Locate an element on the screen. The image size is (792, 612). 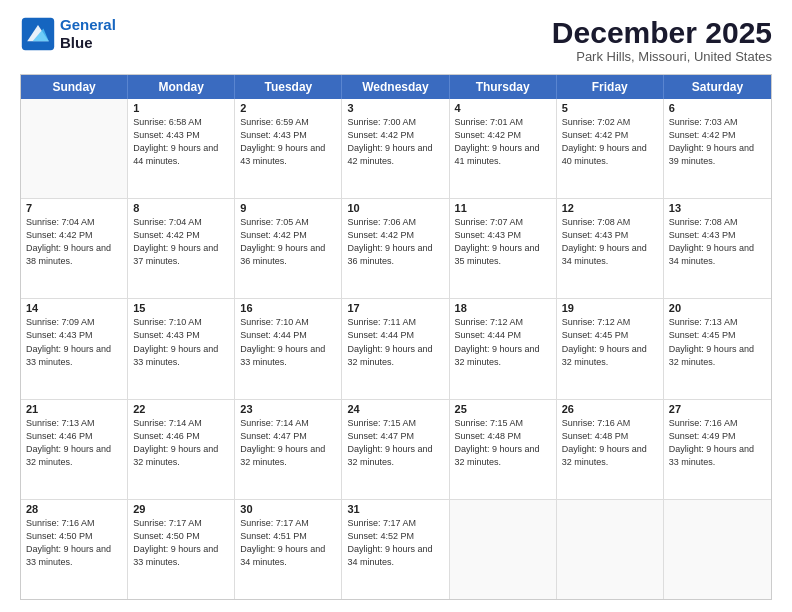
cell-info: Sunrise: 7:02 AM Sunset: 4:42 PM Dayligh… is located at coordinates (610, 142).